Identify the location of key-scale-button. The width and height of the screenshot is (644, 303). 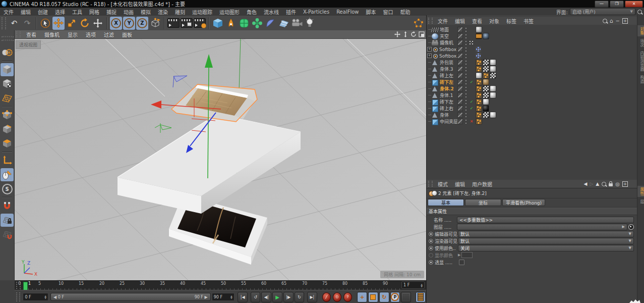
(373, 297).